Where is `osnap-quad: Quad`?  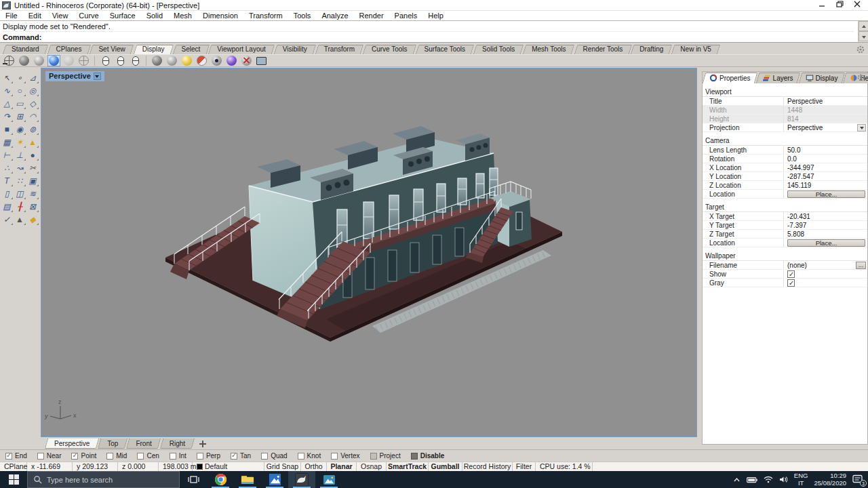 osnap-quad: Quad is located at coordinates (274, 455).